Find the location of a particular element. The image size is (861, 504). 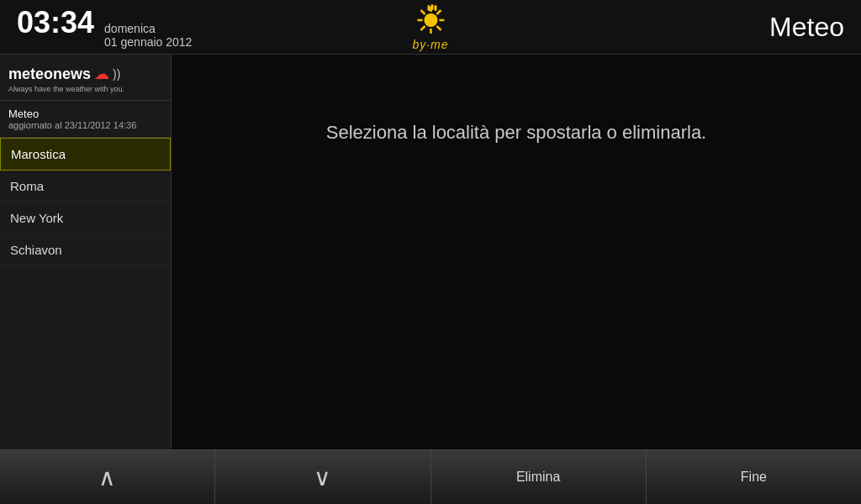

cloud-icon: ☁ is located at coordinates (102, 74).